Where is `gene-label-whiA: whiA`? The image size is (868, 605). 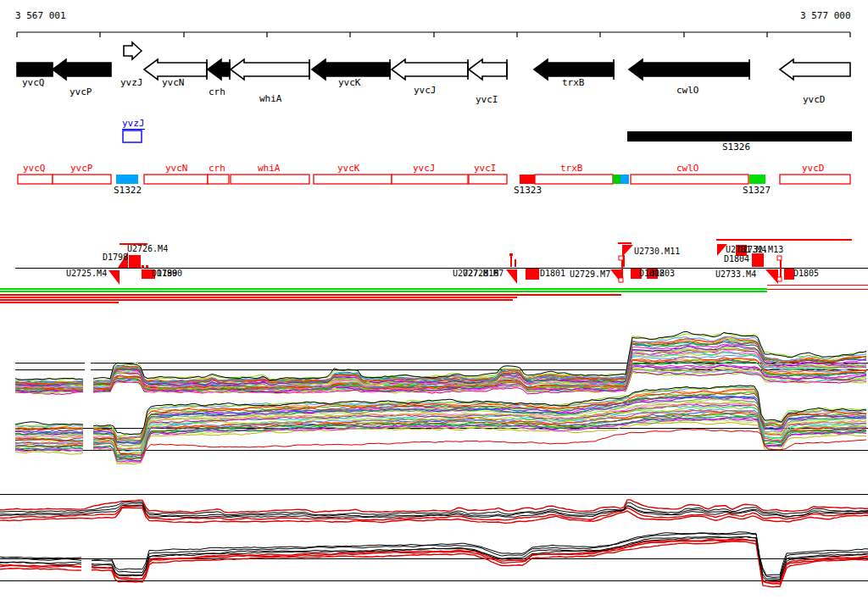 gene-label-whiA: whiA is located at coordinates (271, 98).